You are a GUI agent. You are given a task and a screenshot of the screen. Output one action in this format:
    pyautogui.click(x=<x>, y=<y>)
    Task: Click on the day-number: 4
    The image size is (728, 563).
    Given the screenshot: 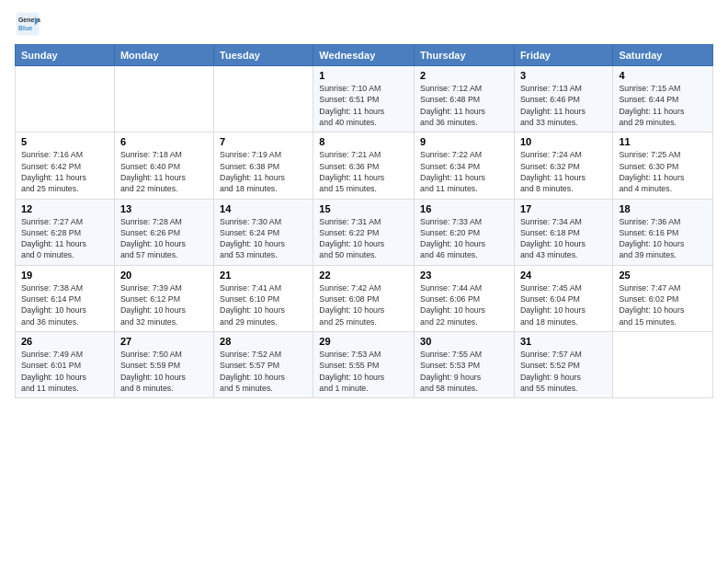 What is the action you would take?
    pyautogui.click(x=663, y=75)
    